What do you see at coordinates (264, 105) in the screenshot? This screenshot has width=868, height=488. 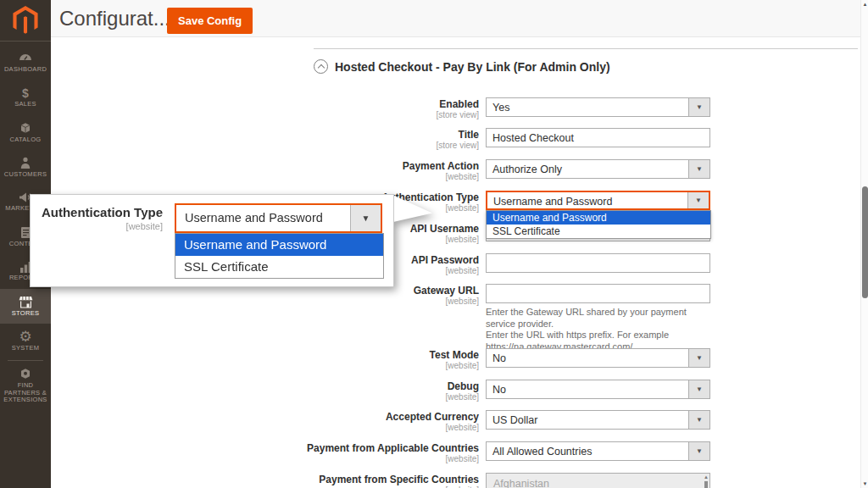 I see `field-label: Enabled` at bounding box center [264, 105].